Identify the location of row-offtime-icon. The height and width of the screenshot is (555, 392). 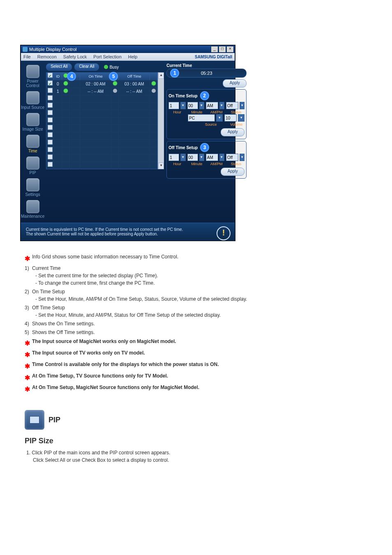
(154, 91).